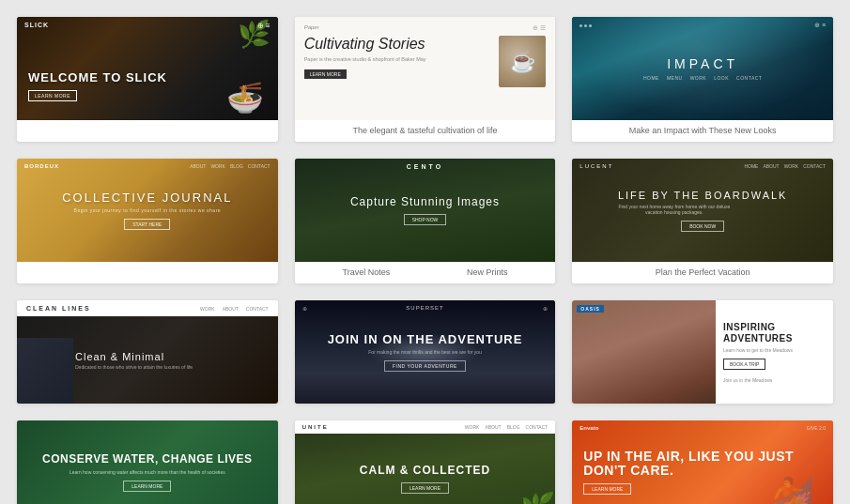  Describe the element at coordinates (699, 78) in the screenshot. I see `impact-nav-work: WORK` at that location.